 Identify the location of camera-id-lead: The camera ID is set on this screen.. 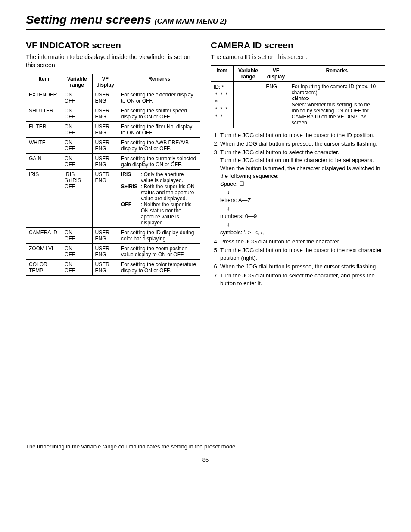
(298, 57).